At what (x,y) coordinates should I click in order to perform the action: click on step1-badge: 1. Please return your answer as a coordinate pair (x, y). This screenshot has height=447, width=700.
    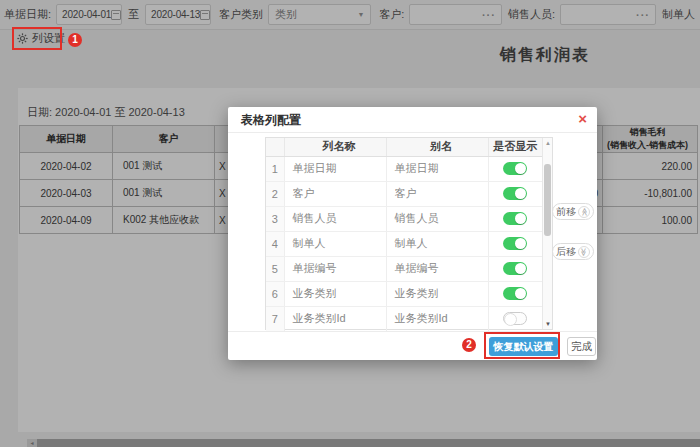
    Looking at the image, I should click on (75, 40).